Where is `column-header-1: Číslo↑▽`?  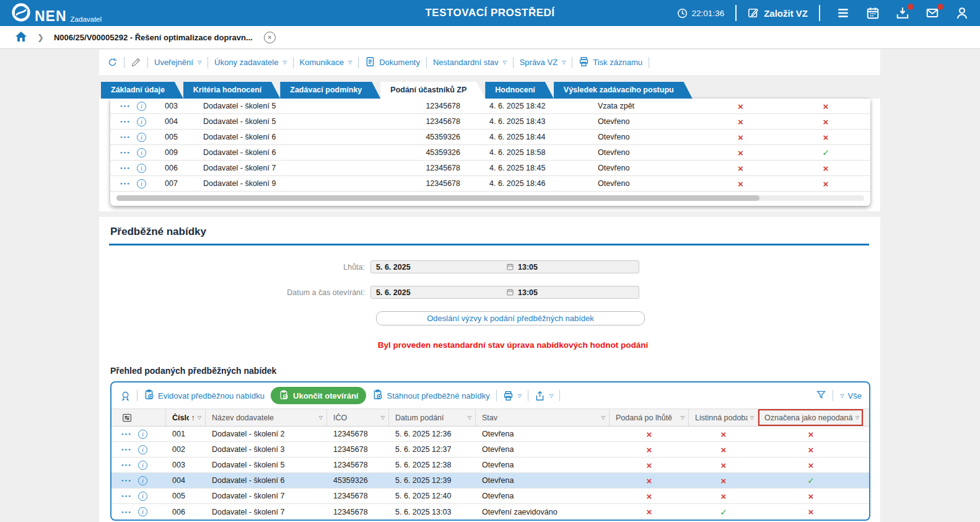 column-header-1: Číslo↑▽ is located at coordinates (186, 418).